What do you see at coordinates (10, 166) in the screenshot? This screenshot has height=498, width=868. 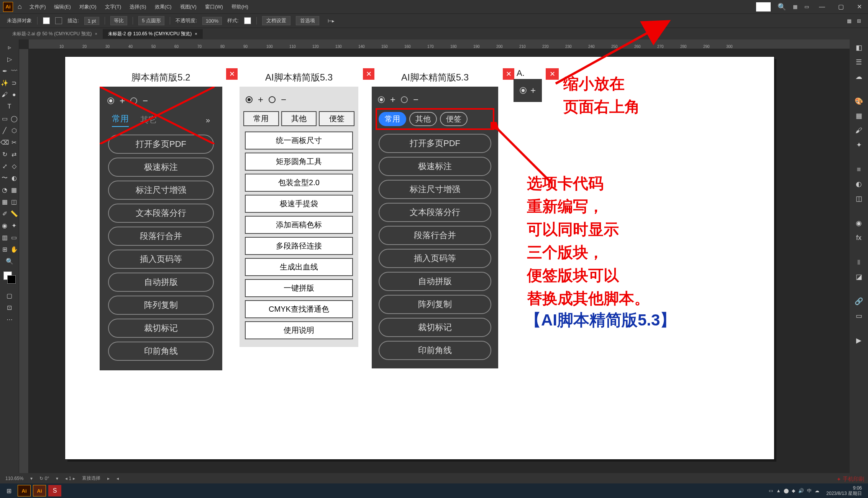 I see `tool-scale-free: ⤢◇` at bounding box center [10, 166].